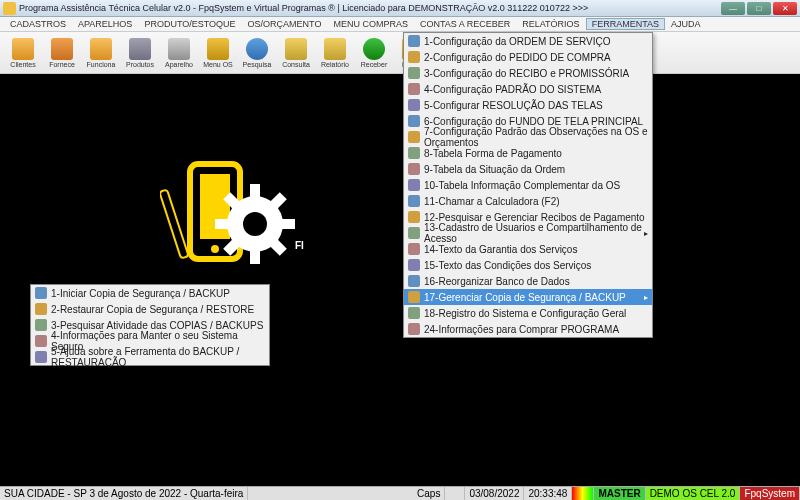  I want to click on menu-ferramentas: FERRAMENTAS, so click(626, 24).